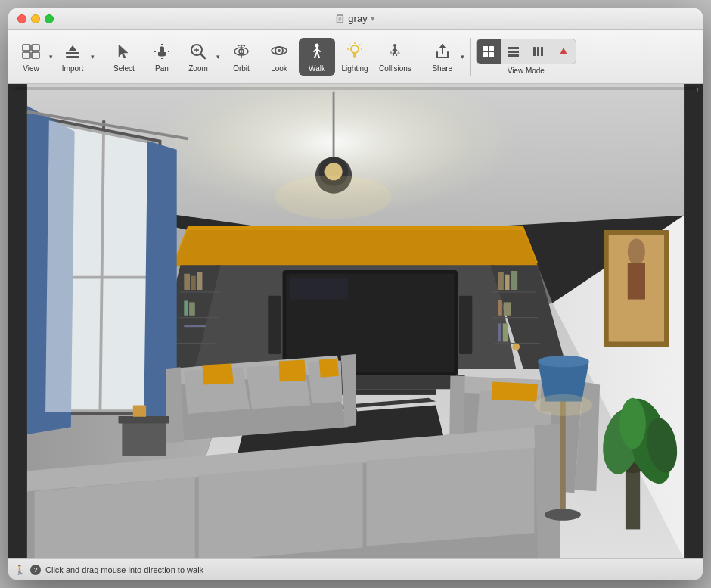 The image size is (711, 588). Describe the element at coordinates (73, 51) in the screenshot. I see `import-icon` at that location.